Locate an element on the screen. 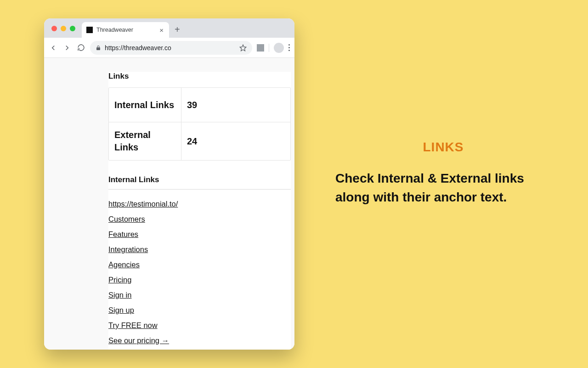 This screenshot has width=588, height=368. close-window-button is located at coordinates (54, 29).